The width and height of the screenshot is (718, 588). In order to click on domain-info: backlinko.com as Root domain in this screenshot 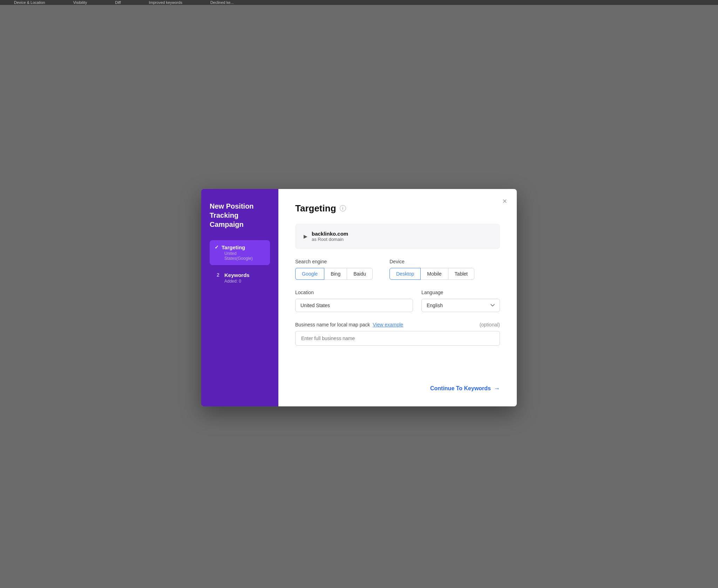, I will do `click(330, 236)`.